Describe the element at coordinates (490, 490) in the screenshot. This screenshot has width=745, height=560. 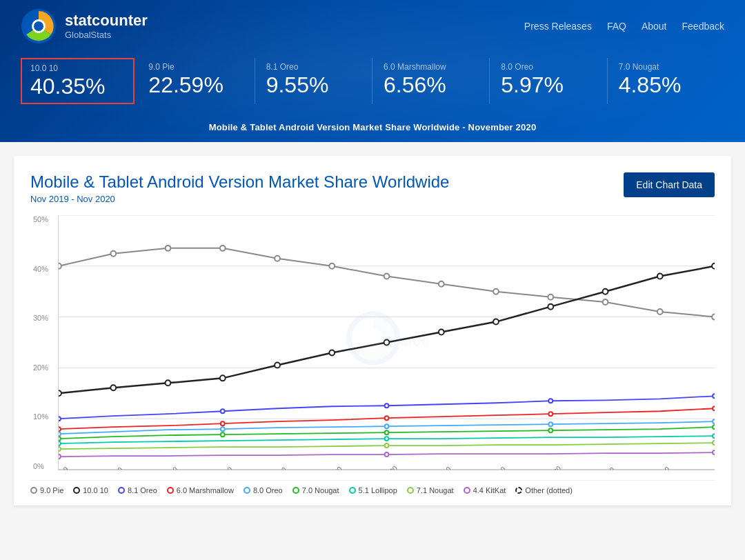
I see `legend-label: 4.4 KitKat` at that location.